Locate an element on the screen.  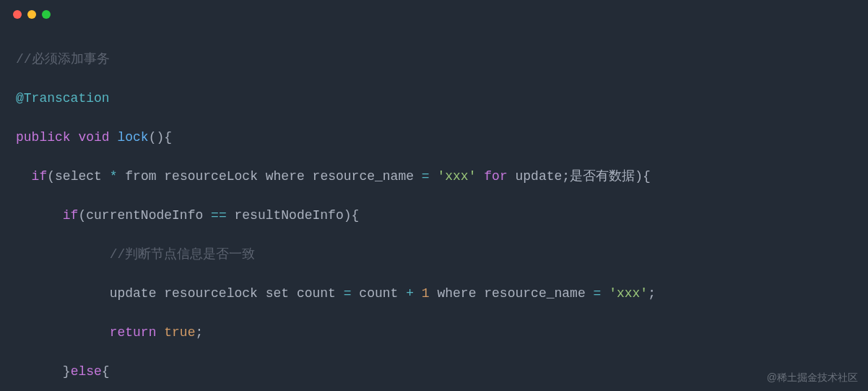
number: 1 is located at coordinates (426, 293).